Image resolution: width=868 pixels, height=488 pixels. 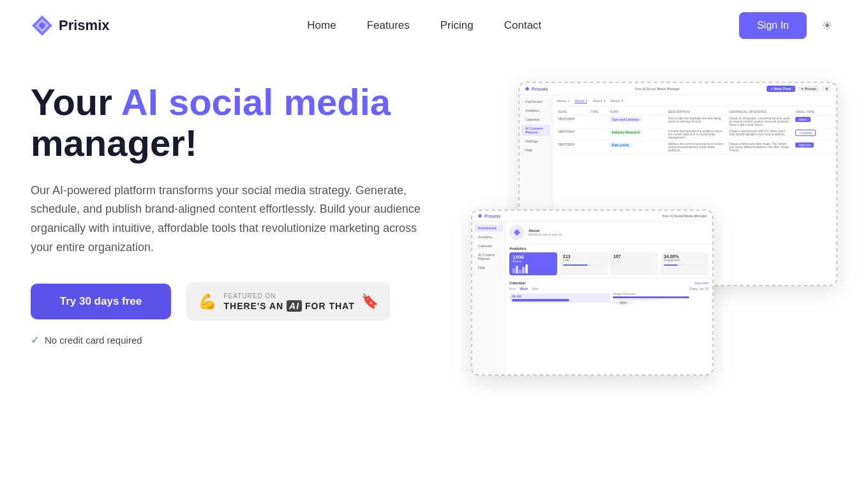 I want to click on mini-logo-2: Prismix, so click(x=489, y=216).